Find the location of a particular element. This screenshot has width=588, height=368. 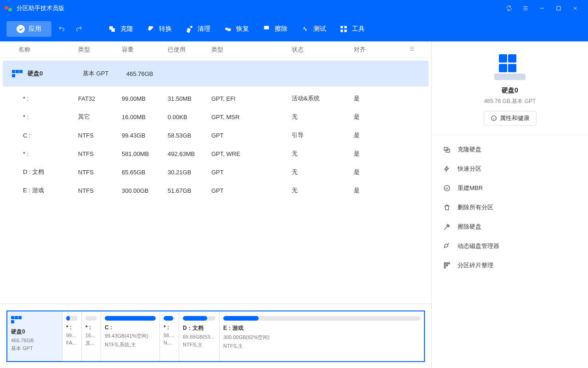

toolbar: 应用 克隆转换清理恢复擦除测试工具 is located at coordinates (294, 29).